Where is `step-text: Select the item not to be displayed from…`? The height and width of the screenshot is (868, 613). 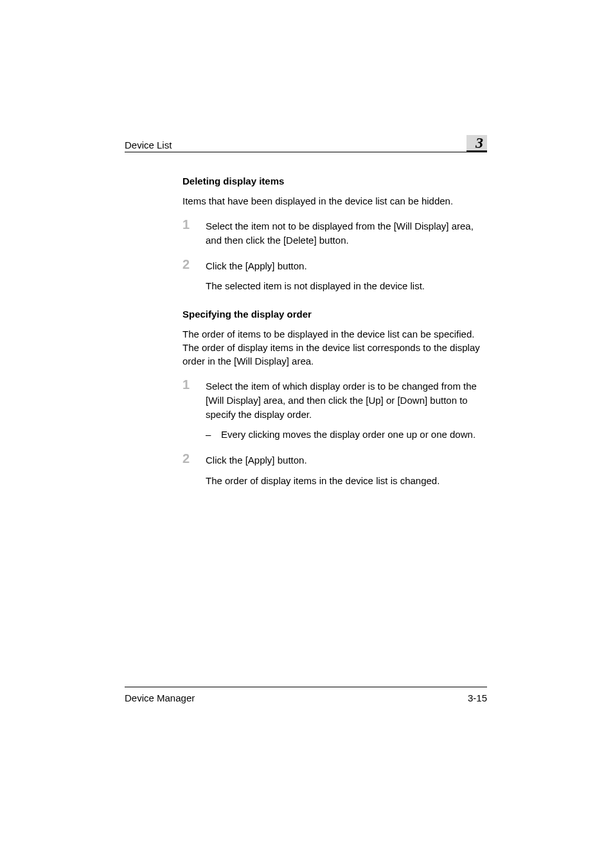 step-text: Select the item not to be displayed from… is located at coordinates (346, 233).